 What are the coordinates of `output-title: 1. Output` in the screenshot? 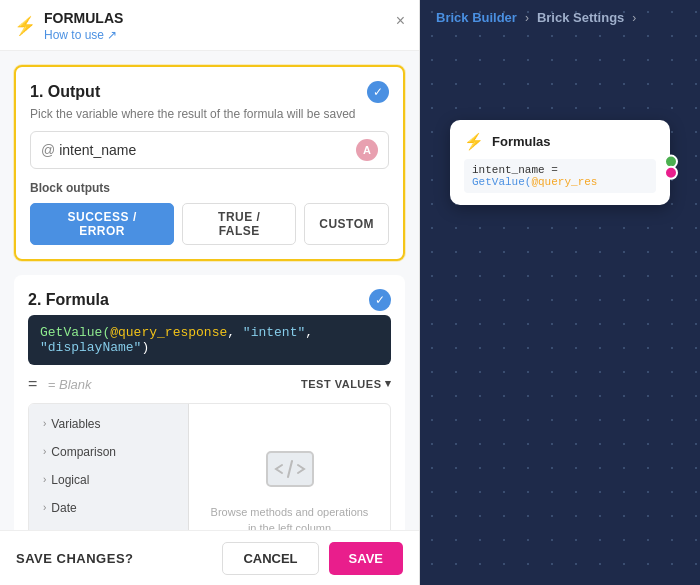 It's located at (65, 92).